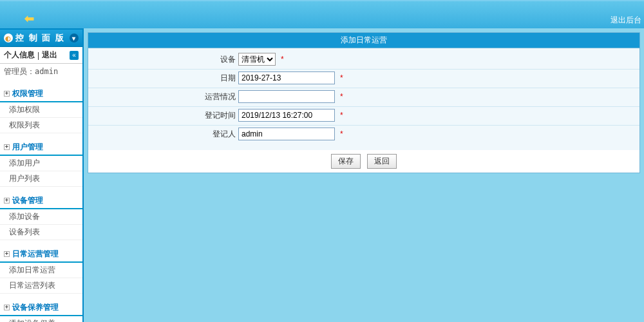 This screenshot has height=322, width=644. Describe the element at coordinates (8, 38) in the screenshot. I see `disc-icon: ◐` at that location.